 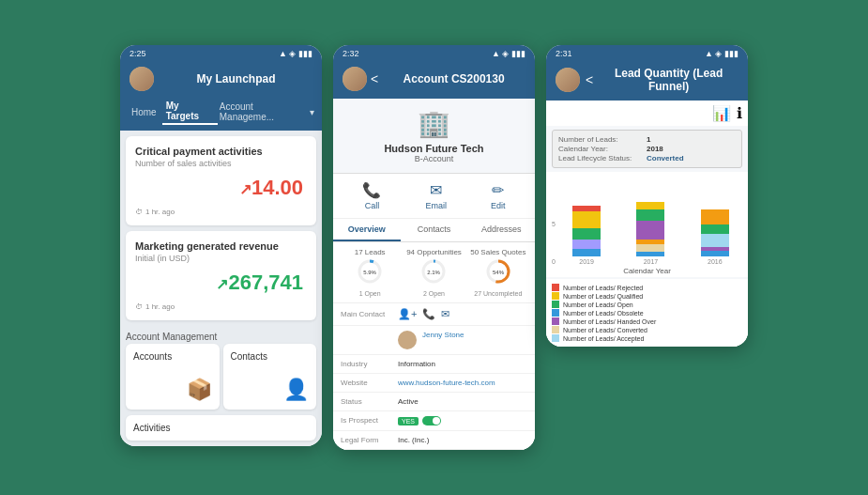 I want to click on card2-arrow: ↗, so click(x=221, y=284).